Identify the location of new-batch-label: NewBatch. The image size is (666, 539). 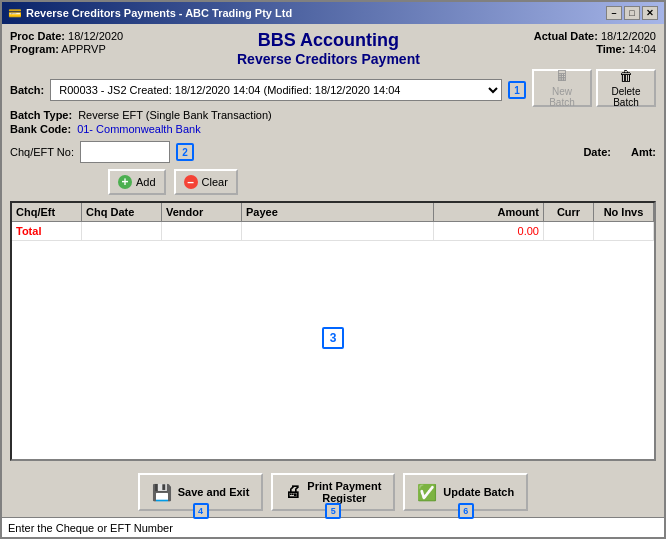
(562, 97).